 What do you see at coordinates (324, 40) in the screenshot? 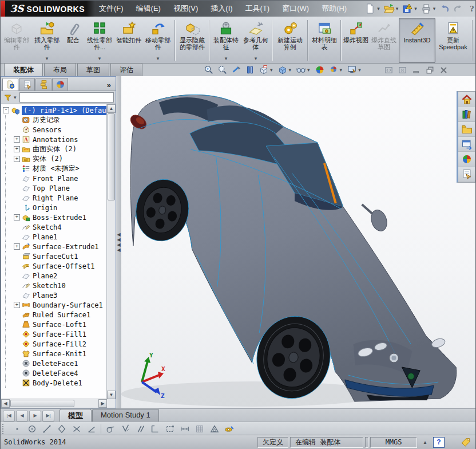
I see `ribbon-bom-button: 材料明细表` at bounding box center [324, 40].